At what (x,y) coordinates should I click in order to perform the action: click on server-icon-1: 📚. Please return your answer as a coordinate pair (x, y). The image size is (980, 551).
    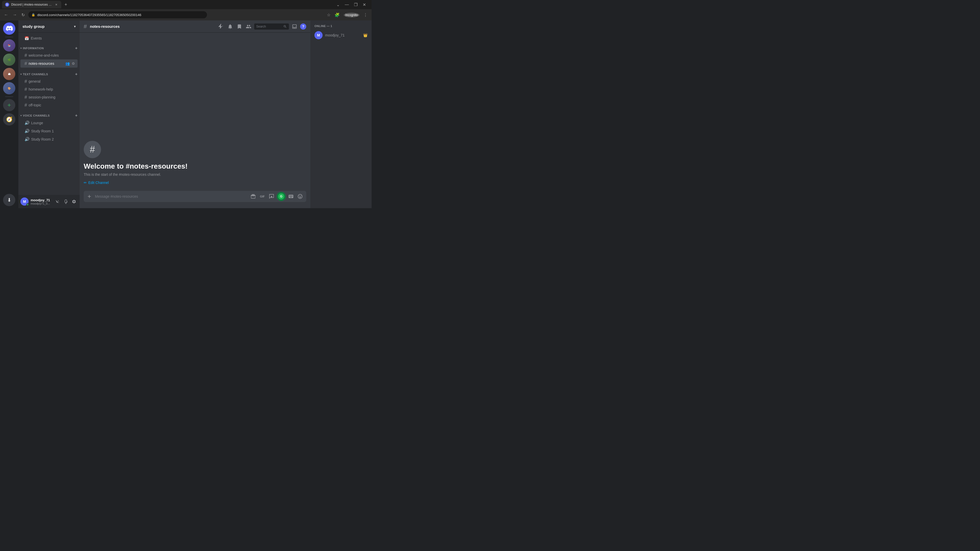
    Looking at the image, I should click on (9, 46).